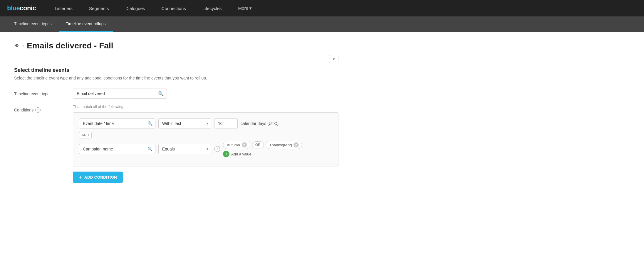 The image size is (644, 271). I want to click on section-title: Select timeline events, so click(176, 70).